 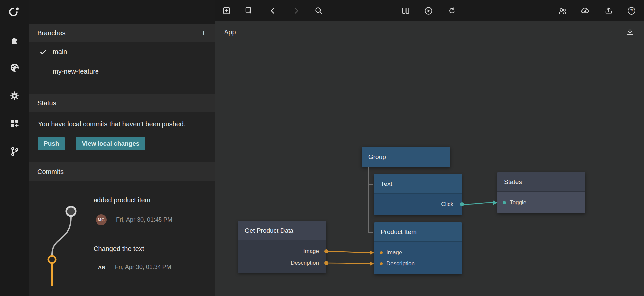 I want to click on add-node-icon, so click(x=226, y=11).